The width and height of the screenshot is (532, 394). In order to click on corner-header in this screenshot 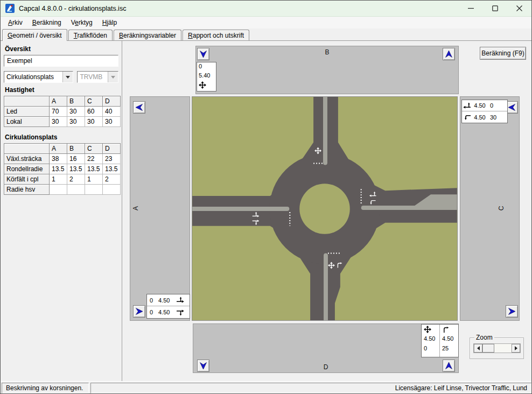, I will do `click(27, 149)`.